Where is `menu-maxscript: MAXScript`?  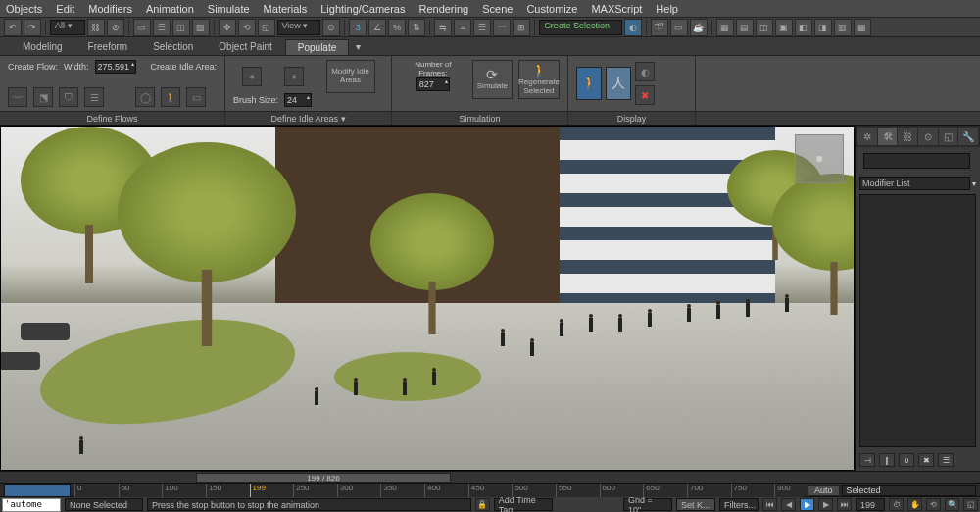
menu-maxscript: MAXScript is located at coordinates (616, 9).